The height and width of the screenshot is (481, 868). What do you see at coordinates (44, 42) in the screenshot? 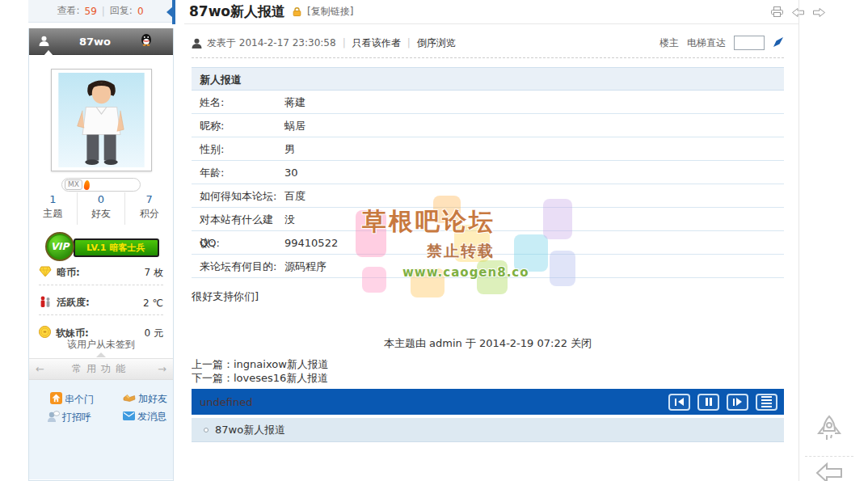
I see `user-icon` at bounding box center [44, 42].